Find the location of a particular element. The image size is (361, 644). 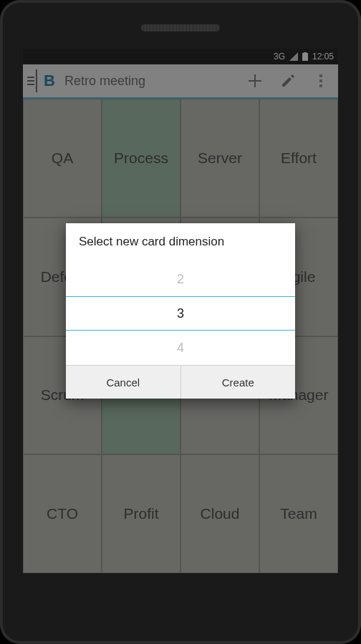

device-speaker is located at coordinates (180, 28).